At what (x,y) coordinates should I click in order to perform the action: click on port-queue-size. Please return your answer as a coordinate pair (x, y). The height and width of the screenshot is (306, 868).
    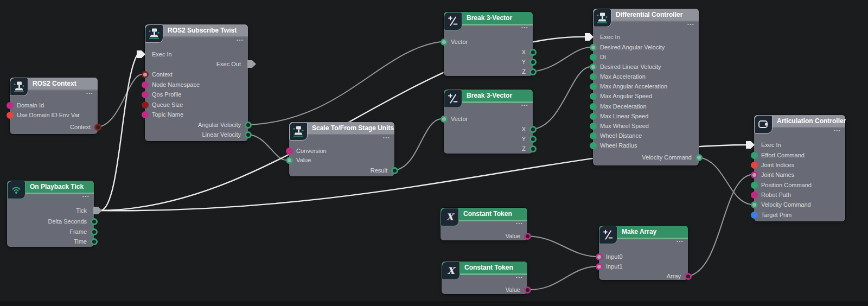
    Looking at the image, I should click on (145, 105).